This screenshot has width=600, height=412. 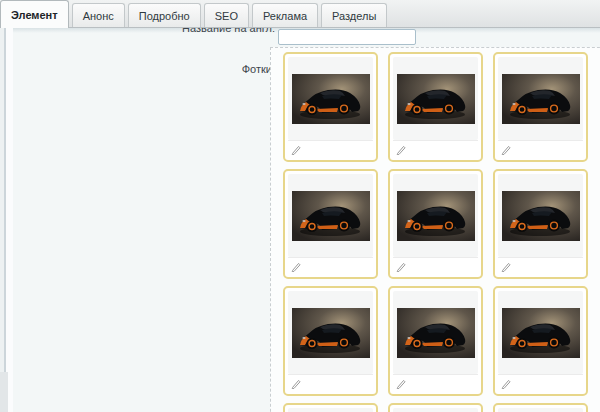 What do you see at coordinates (285, 15) in the screenshot?
I see `tab-reklama: Реклама` at bounding box center [285, 15].